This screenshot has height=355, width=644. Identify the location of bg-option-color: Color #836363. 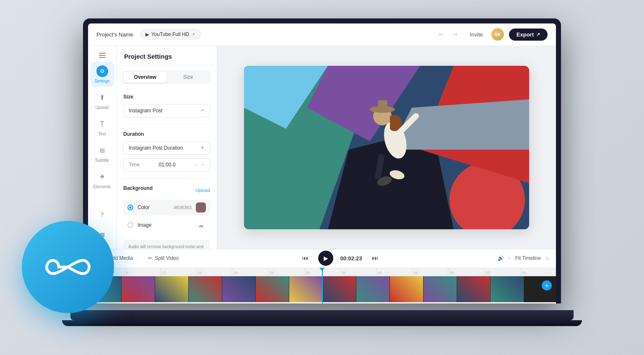
(167, 207).